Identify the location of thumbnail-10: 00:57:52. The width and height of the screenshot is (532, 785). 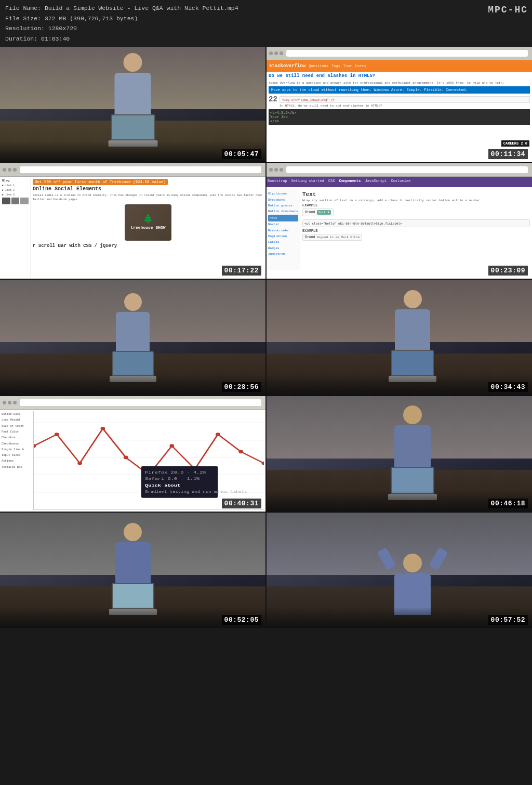
(399, 570).